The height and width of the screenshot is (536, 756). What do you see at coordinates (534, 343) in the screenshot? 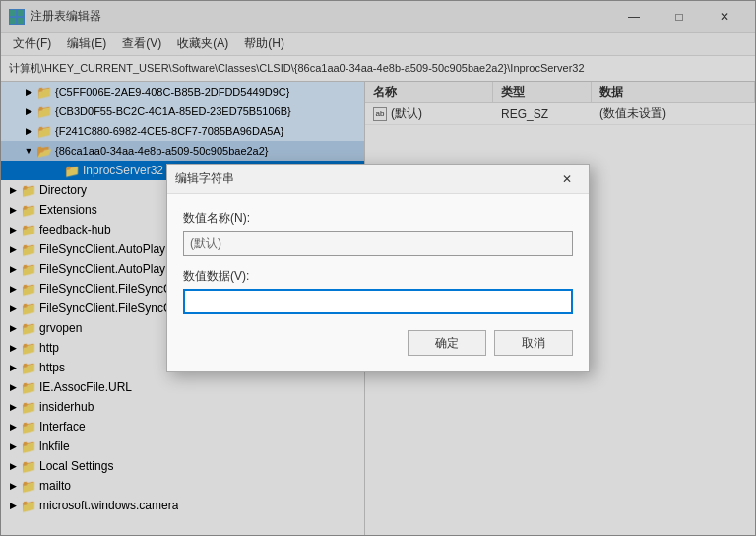
I see `cancel-button: 取消` at bounding box center [534, 343].